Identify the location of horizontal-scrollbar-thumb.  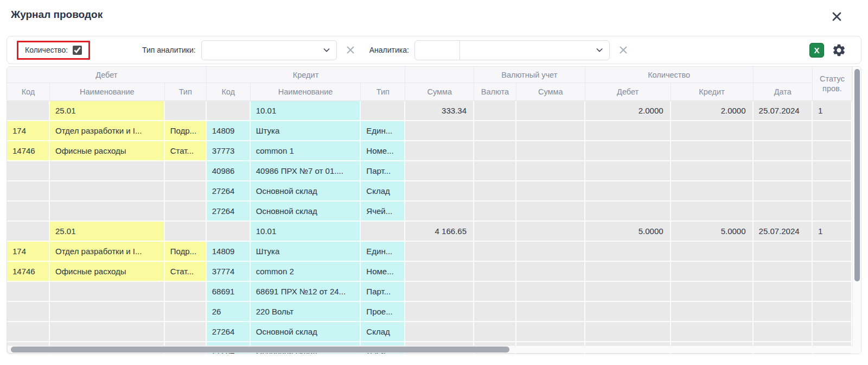
(260, 350).